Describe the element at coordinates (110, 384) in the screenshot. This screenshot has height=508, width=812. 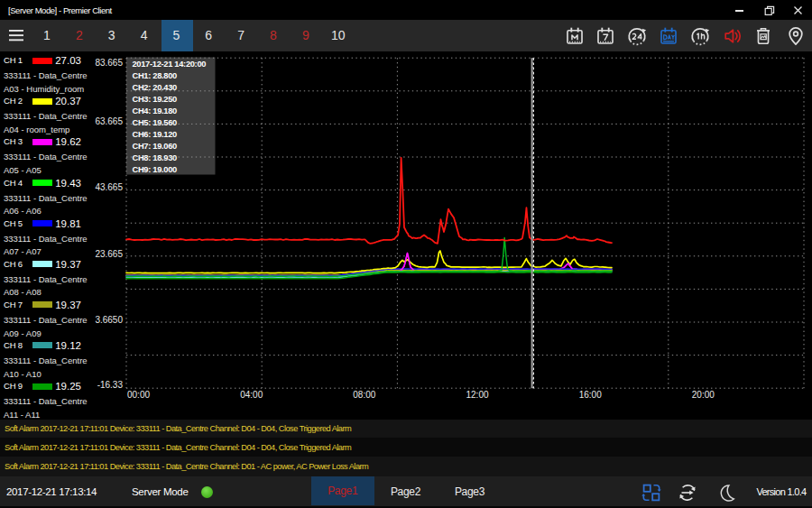
I see `svg-text: -16.33` at that location.